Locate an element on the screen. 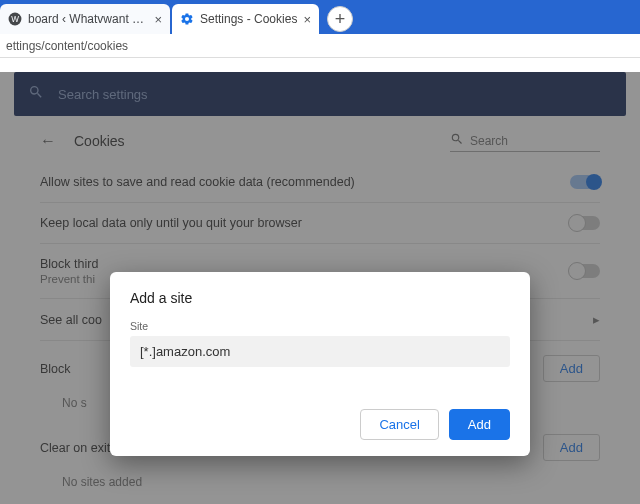 The height and width of the screenshot is (504, 640). wordpress-icon: W is located at coordinates (15, 19).